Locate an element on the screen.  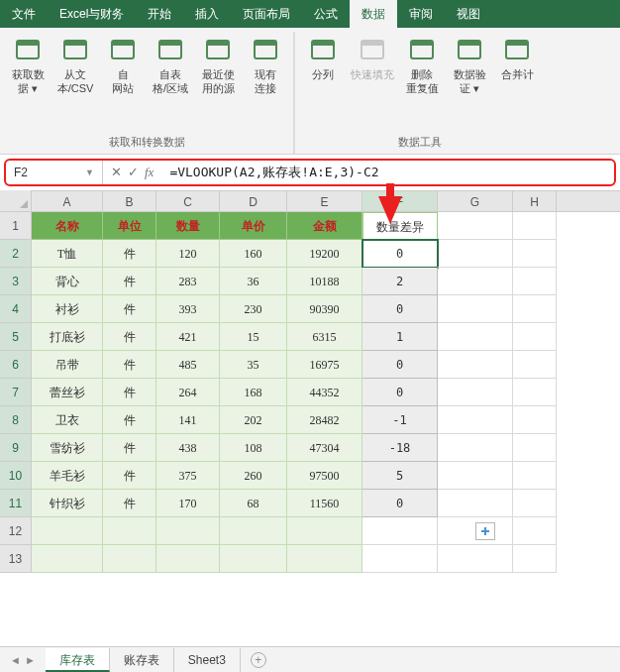
table-header-cell: 名称 is located at coordinates (67, 226).